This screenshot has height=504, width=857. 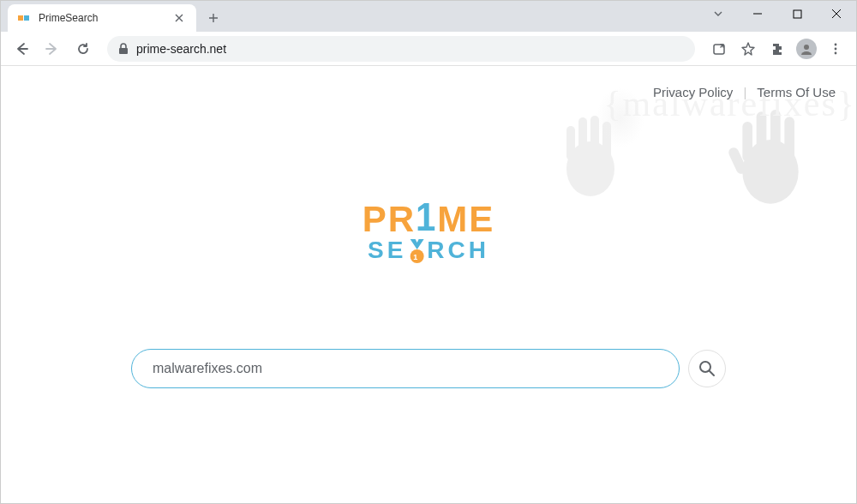 I want to click on url-text: prime-search.net, so click(x=182, y=49).